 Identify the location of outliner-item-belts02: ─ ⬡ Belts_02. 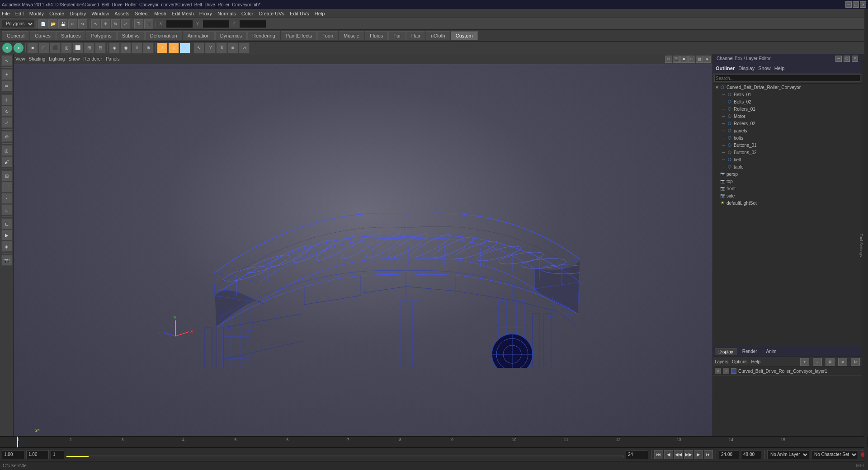
(788, 102).